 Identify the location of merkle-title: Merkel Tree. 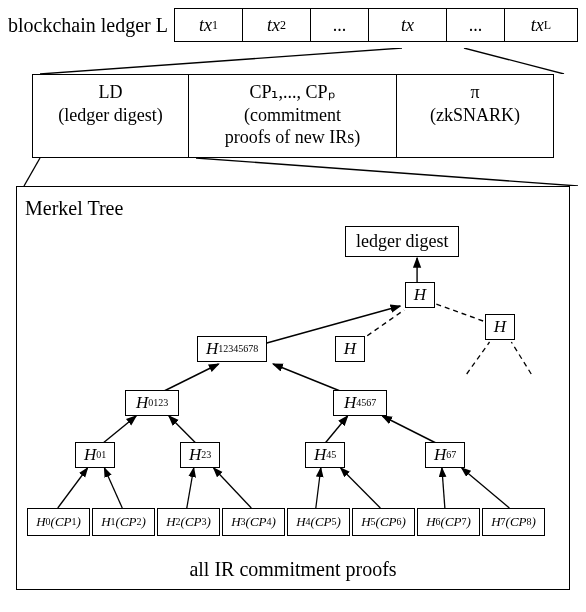
(293, 208).